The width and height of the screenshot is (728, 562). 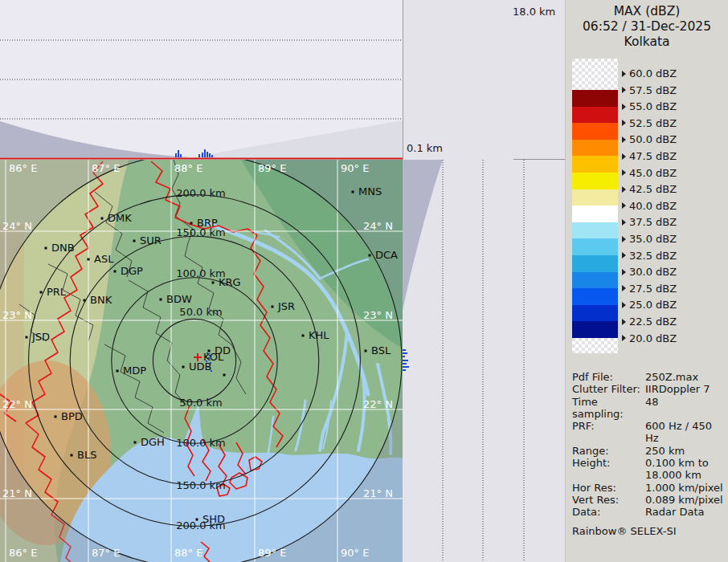 I want to click on longitude-label-top: 86° E, so click(x=22, y=169).